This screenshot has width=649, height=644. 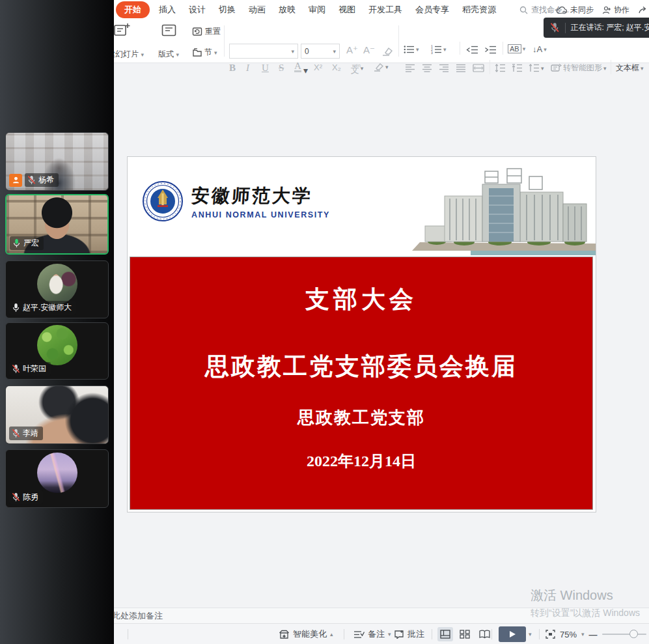 I want to click on increase-indent-icon, so click(x=491, y=49).